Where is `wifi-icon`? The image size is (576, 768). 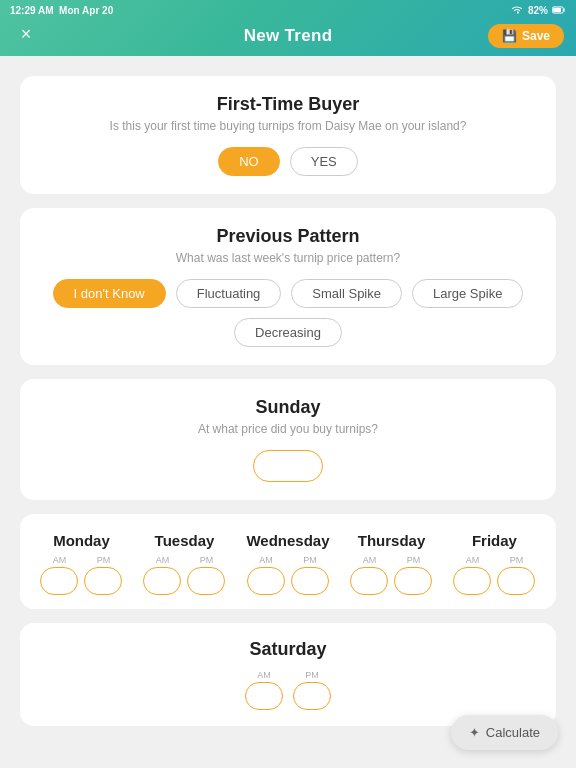
wifi-icon is located at coordinates (517, 10).